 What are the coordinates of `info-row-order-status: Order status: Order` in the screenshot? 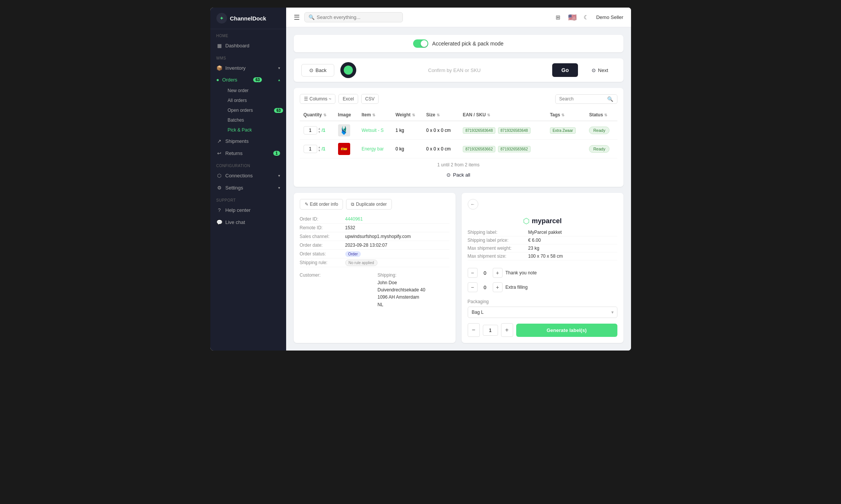 It's located at (374, 254).